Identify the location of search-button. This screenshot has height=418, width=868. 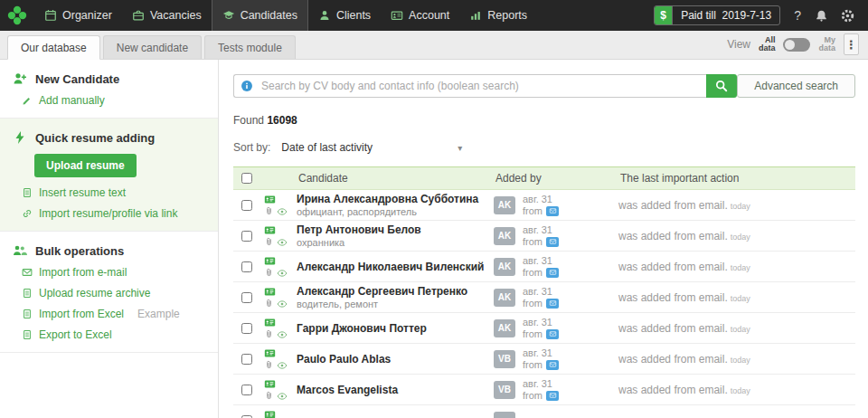
(722, 86).